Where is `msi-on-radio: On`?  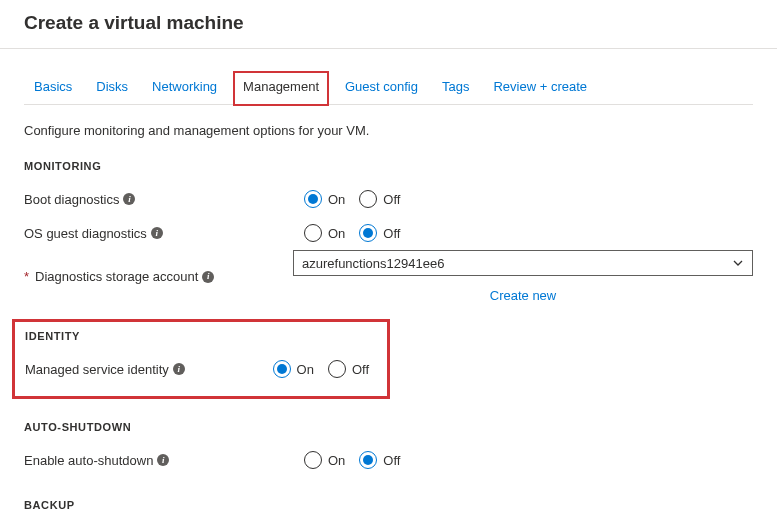
msi-on-radio: On is located at coordinates (294, 369).